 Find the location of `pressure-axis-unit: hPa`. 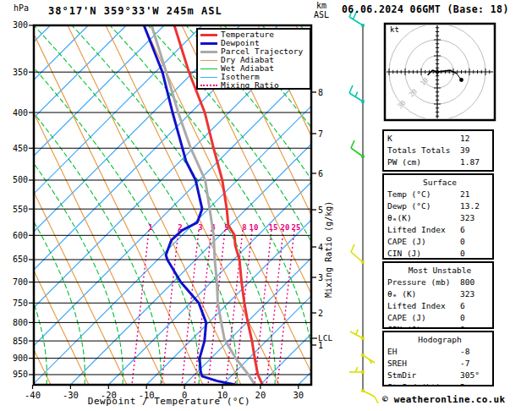

pressure-axis-unit: hPa is located at coordinates (21, 8).